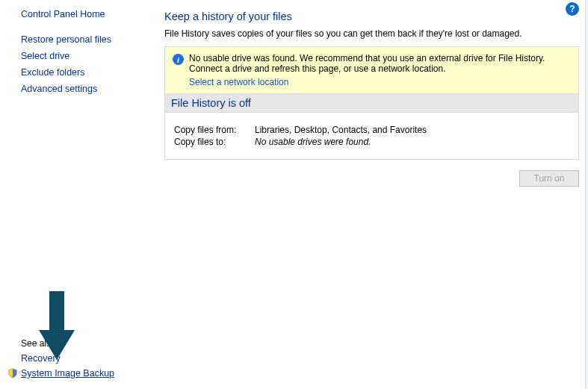 The image size is (588, 389). Describe the element at coordinates (89, 14) in the screenshot. I see `control-panel-home-link: Control Panel Home` at that location.